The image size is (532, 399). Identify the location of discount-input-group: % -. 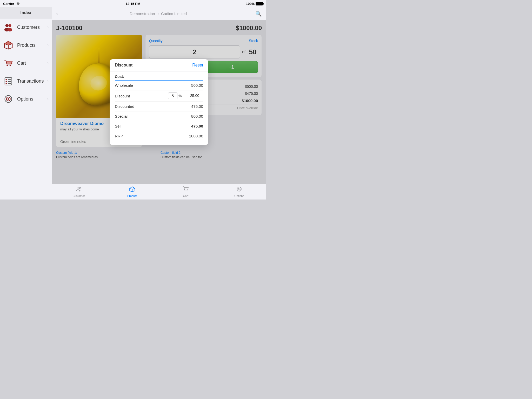
(185, 96).